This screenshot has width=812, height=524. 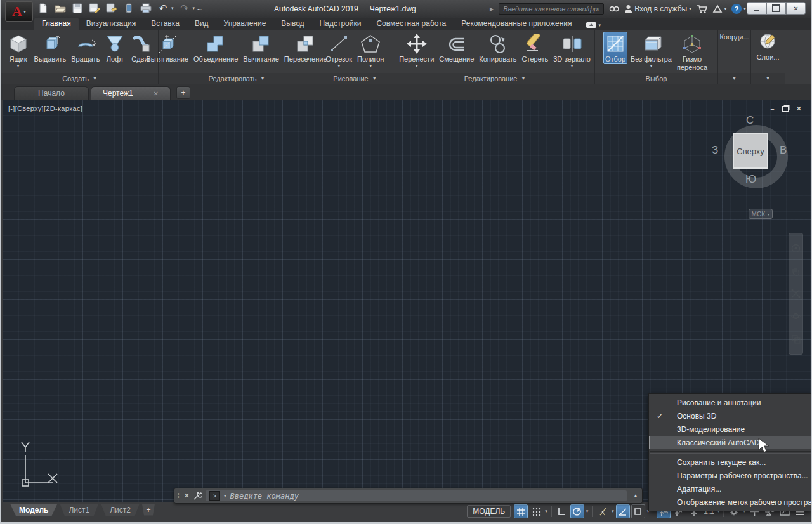 What do you see at coordinates (730, 488) in the screenshot?
I see `menu-item-customize: Адаптация...` at bounding box center [730, 488].